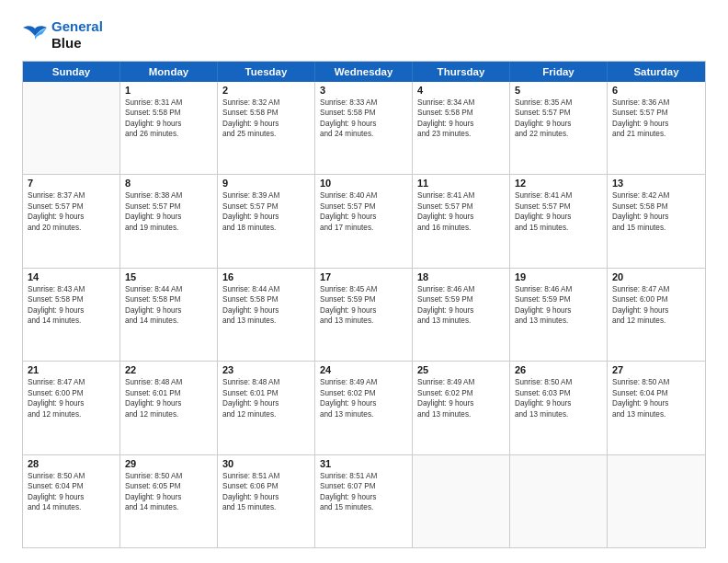 The height and width of the screenshot is (563, 728). I want to click on day-number: 6, so click(656, 90).